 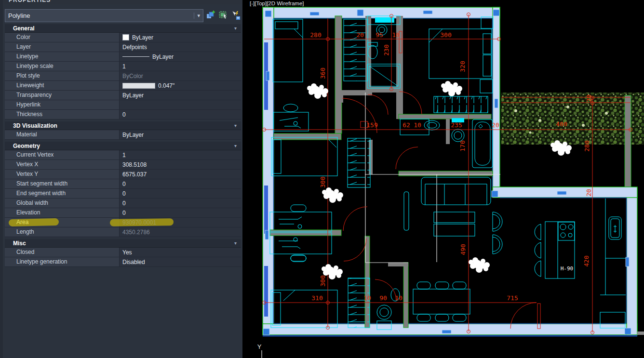 I want to click on kitchen-furniture, so click(x=580, y=263).